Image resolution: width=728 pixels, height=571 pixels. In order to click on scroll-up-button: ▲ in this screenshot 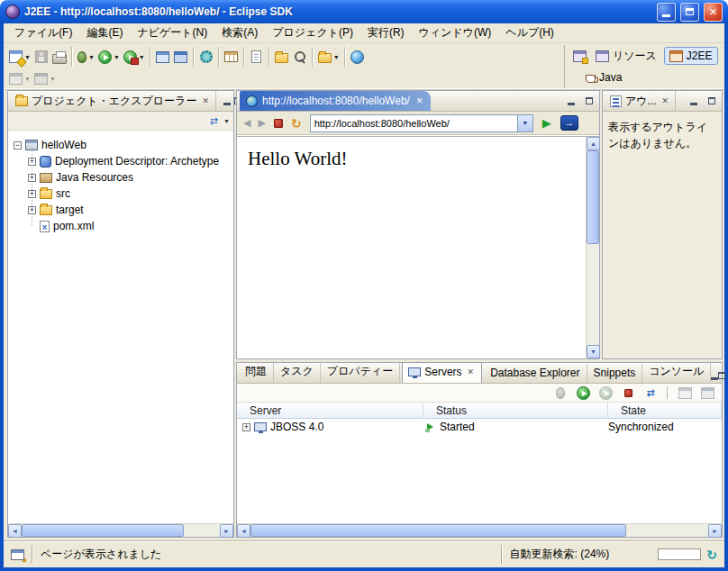, I will do `click(593, 144)`.